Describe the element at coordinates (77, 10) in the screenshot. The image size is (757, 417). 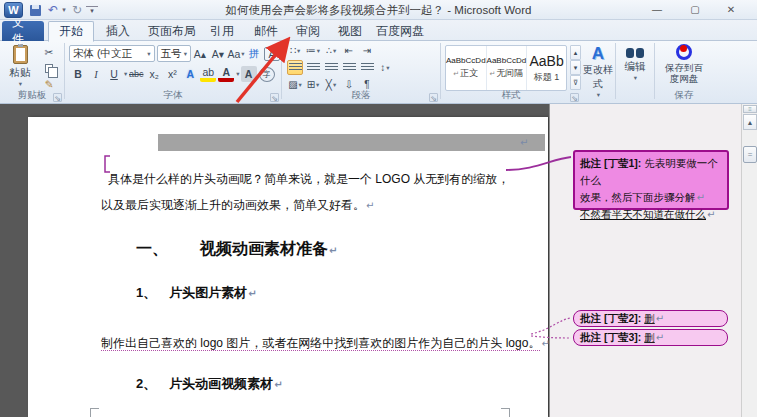
I see `redo-button: ↻` at that location.